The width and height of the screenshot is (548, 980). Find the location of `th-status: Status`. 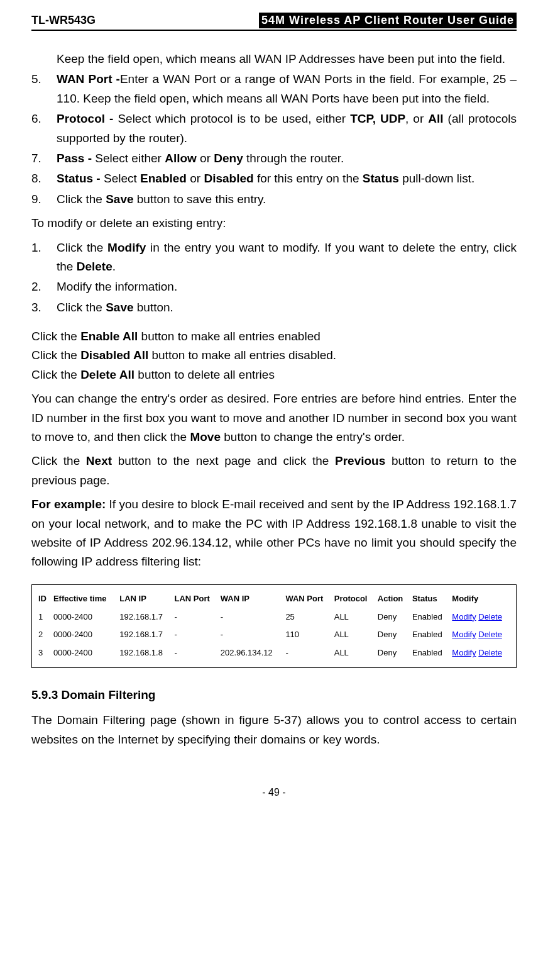

th-status: Status is located at coordinates (430, 599).